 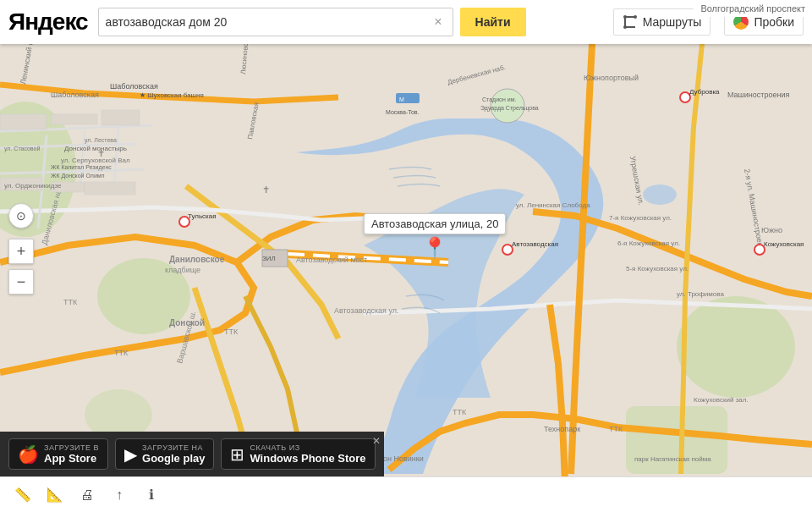 What do you see at coordinates (640, 218) in the screenshot?
I see `svg-text: 7-я Кожуховская ул.` at bounding box center [640, 218].